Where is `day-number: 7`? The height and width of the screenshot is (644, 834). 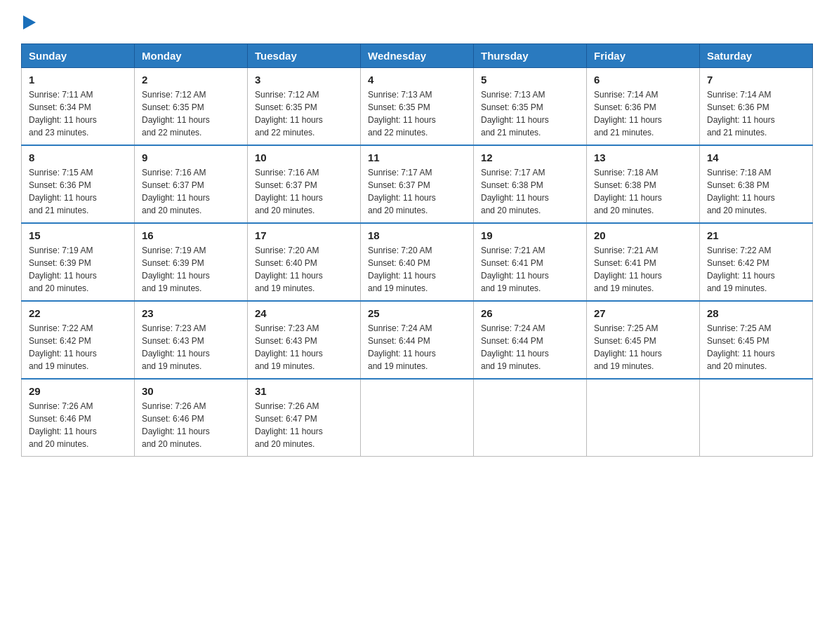
day-number: 7 is located at coordinates (756, 80).